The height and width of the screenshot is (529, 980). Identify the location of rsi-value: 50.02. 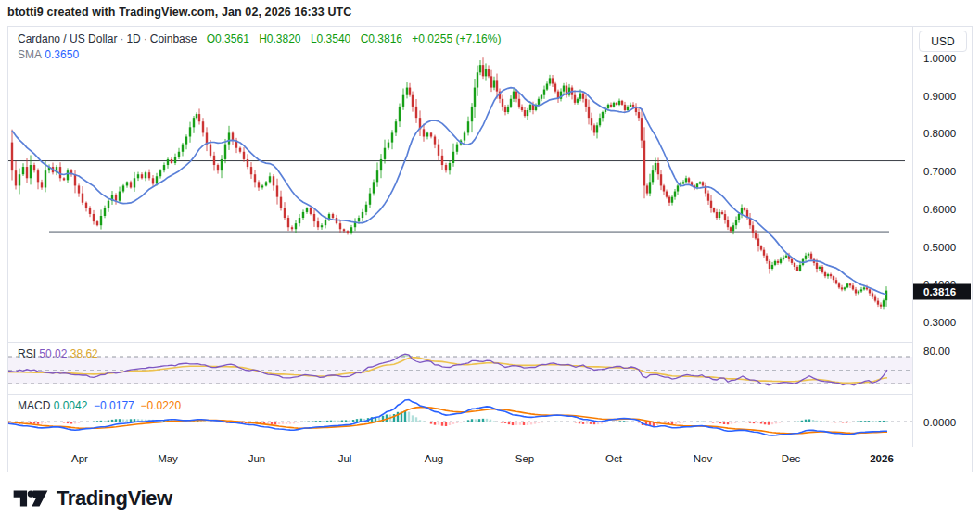
(53, 354).